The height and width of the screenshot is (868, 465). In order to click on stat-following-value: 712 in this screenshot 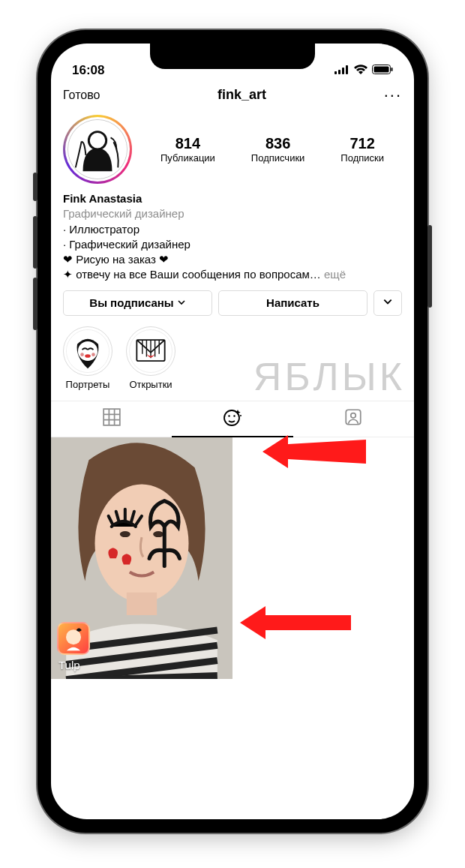, I will do `click(362, 144)`.